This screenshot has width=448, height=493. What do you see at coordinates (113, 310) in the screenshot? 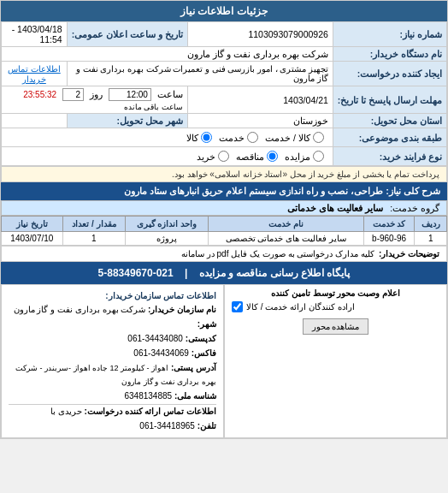
I see `buyer-name-row: نام سازمان خریدار: شرکت بهره برداری نفت …` at bounding box center [113, 310].